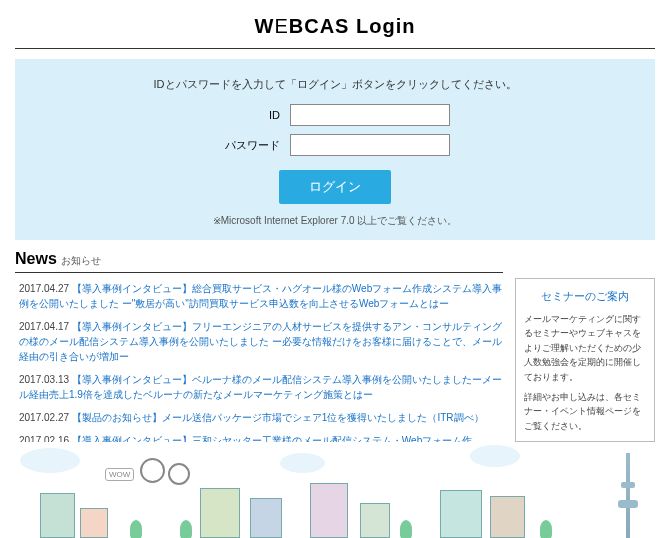  I want to click on login-button: ログイン, so click(335, 187).